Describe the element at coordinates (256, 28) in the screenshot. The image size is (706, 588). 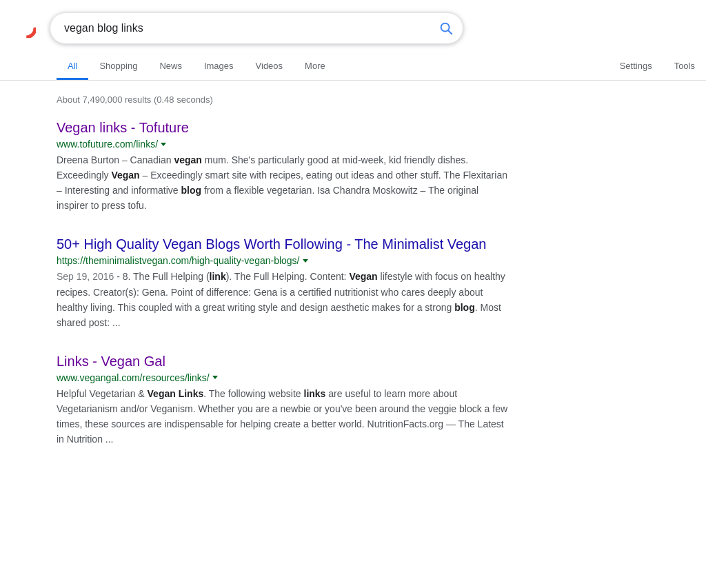
I see `search-input` at that location.